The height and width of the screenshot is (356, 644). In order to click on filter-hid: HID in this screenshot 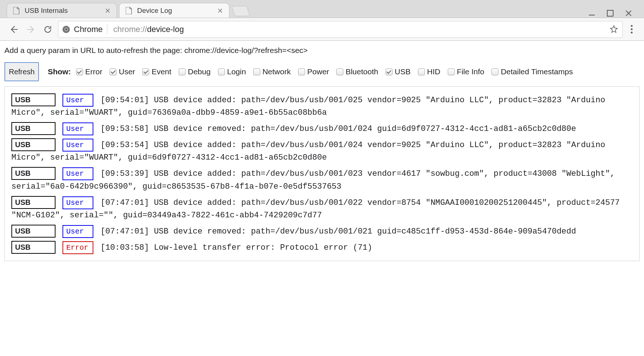, I will do `click(429, 72)`.